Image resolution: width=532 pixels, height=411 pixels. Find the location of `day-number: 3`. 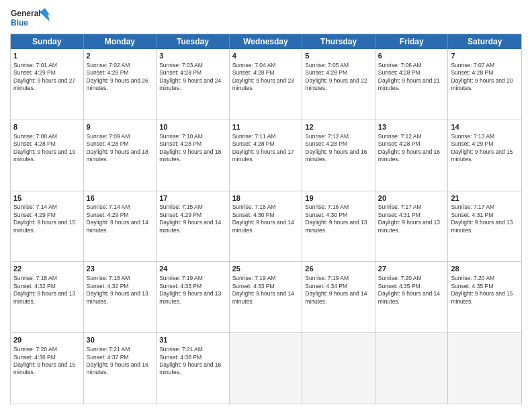

day-number: 3 is located at coordinates (193, 56).